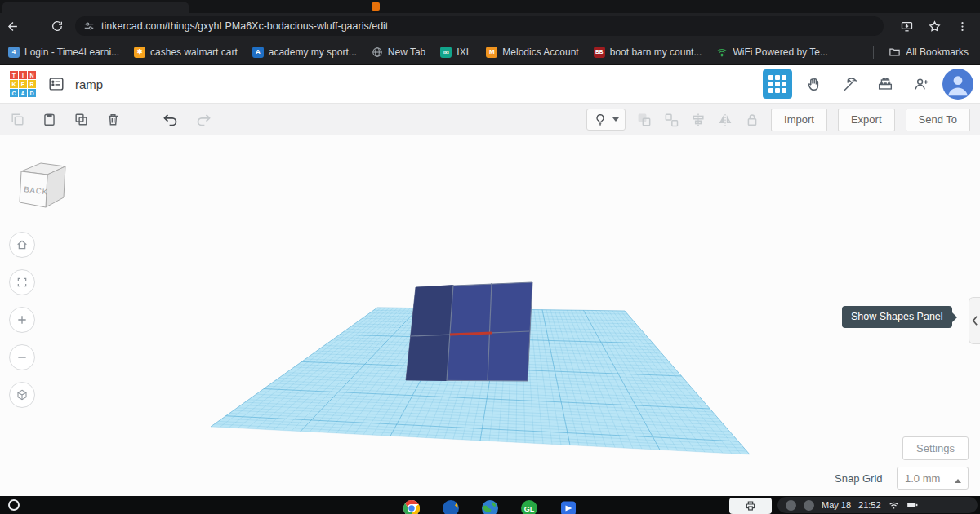  I want to click on redo-icon, so click(204, 119).